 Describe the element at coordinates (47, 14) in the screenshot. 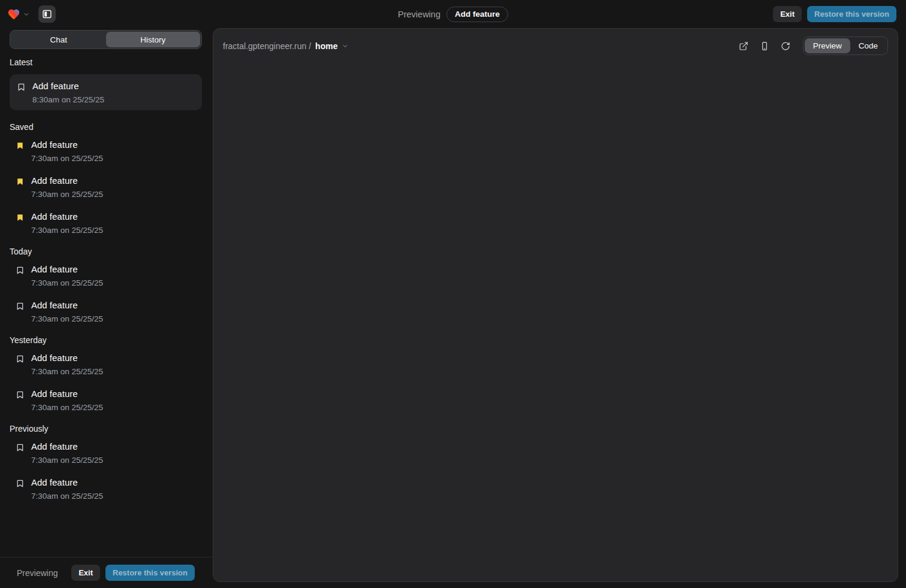

I see `sidebar-toggle-button` at that location.